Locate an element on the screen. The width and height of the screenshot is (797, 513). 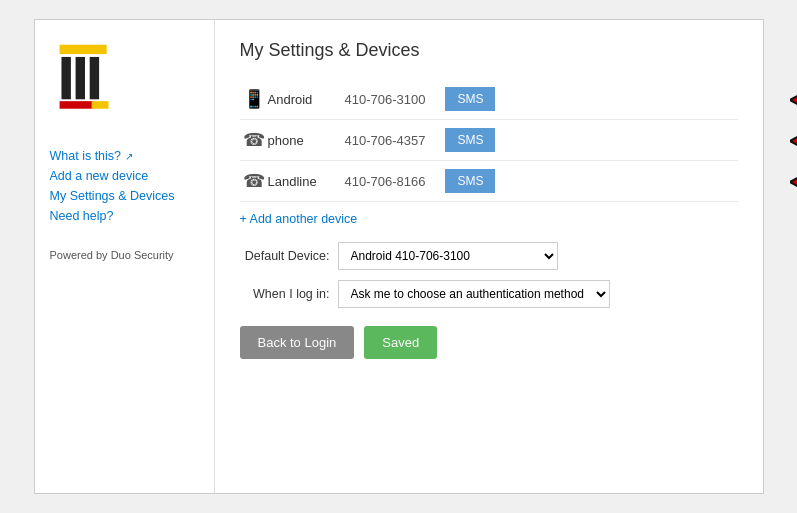
device-row-phone: ☎ phone 410-706-4357 SMS SMS2 is located at coordinates (489, 140).